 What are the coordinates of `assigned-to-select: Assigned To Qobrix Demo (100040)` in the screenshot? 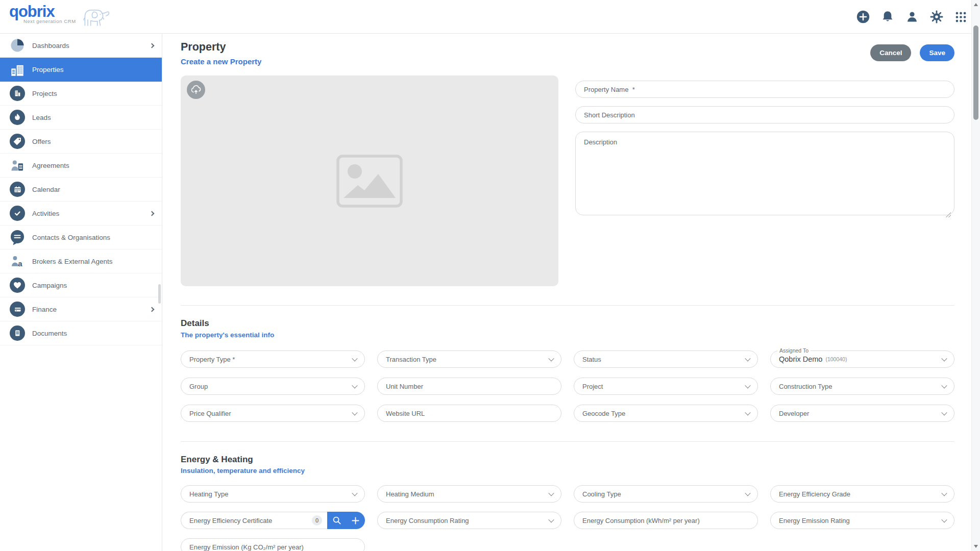 It's located at (863, 359).